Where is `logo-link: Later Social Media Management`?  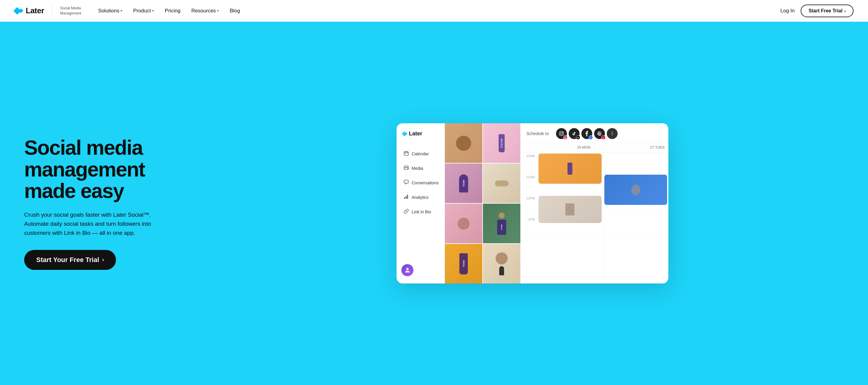 logo-link: Later Social Media Management is located at coordinates (49, 11).